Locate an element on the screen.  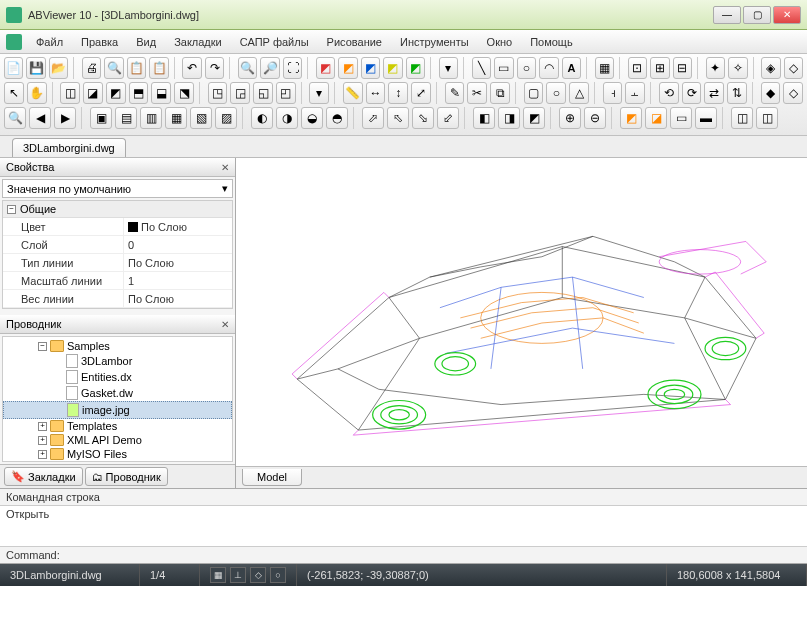
t3-w-icon: ▬ is located at coordinates (706, 118).